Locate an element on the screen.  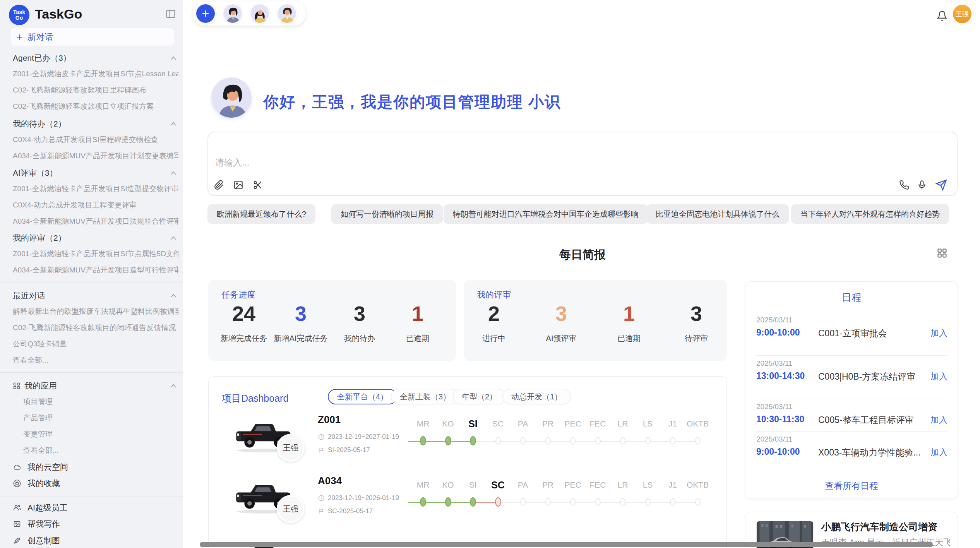
owner-badge: 王强 is located at coordinates (291, 509).